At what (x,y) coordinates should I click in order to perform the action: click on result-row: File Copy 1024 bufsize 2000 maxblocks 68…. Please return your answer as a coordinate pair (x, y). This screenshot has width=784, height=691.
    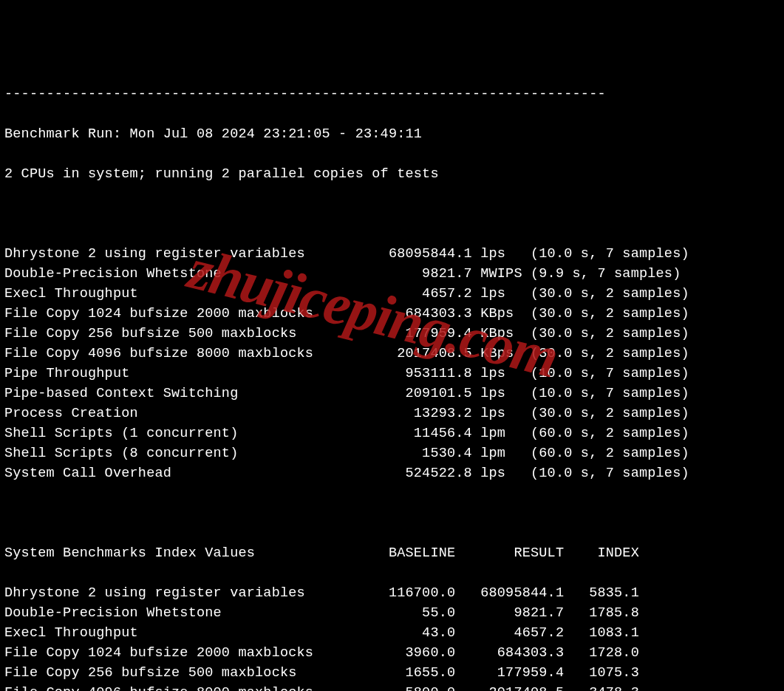
    Looking at the image, I should click on (395, 313).